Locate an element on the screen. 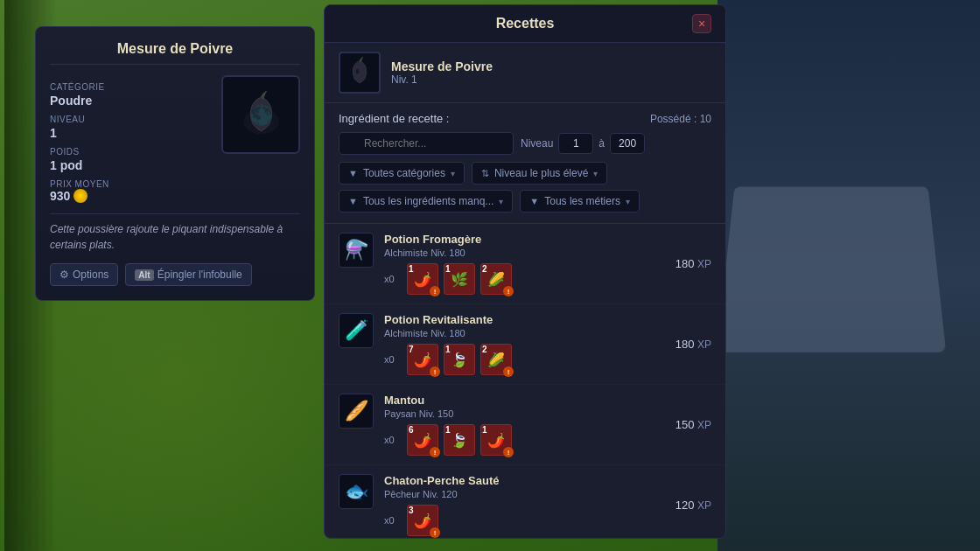  options-icon: ⚙ is located at coordinates (65, 275).